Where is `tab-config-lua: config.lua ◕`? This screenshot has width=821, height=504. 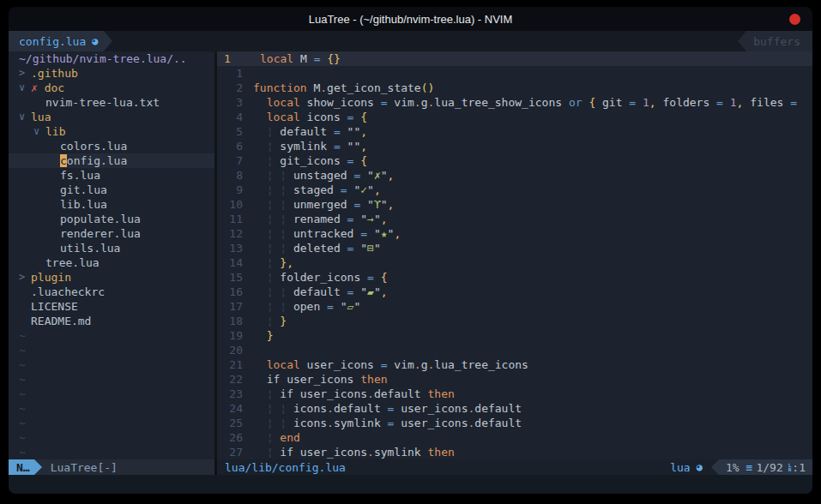
tab-config-lua: config.lua ◕ is located at coordinates (57, 41).